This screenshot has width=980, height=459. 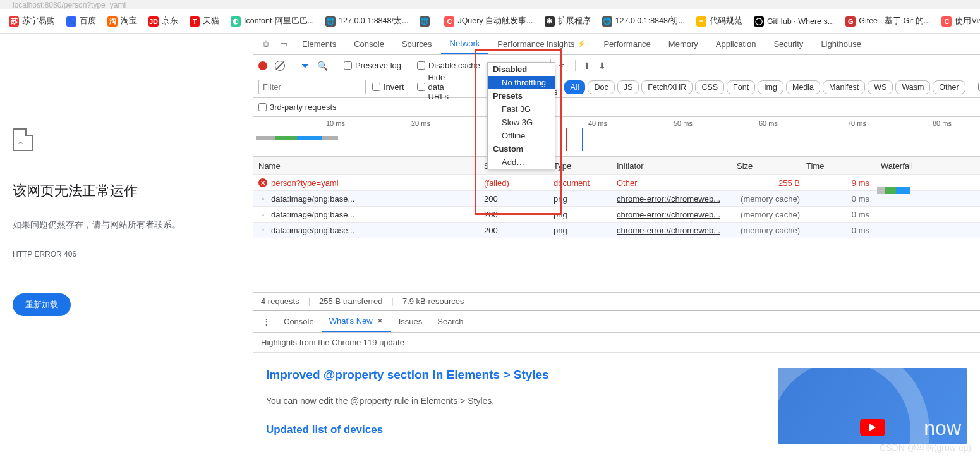 What do you see at coordinates (521, 135) in the screenshot?
I see `throttle-option-offline: Offline` at bounding box center [521, 135].